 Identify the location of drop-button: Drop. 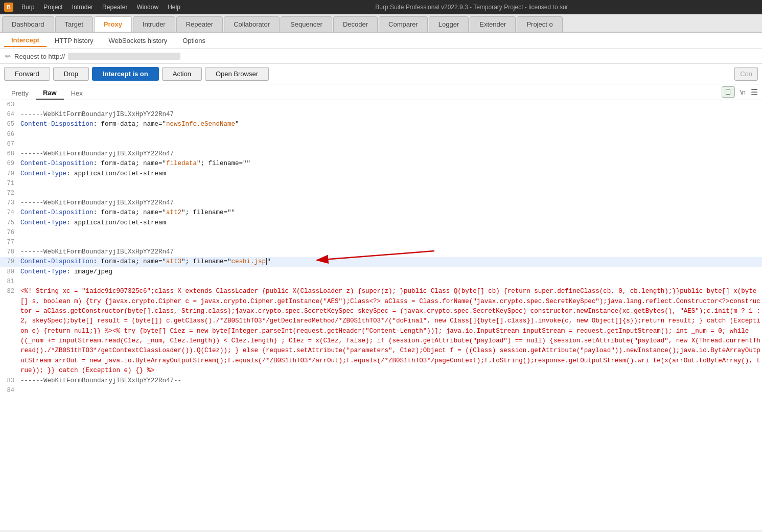
(71, 74).